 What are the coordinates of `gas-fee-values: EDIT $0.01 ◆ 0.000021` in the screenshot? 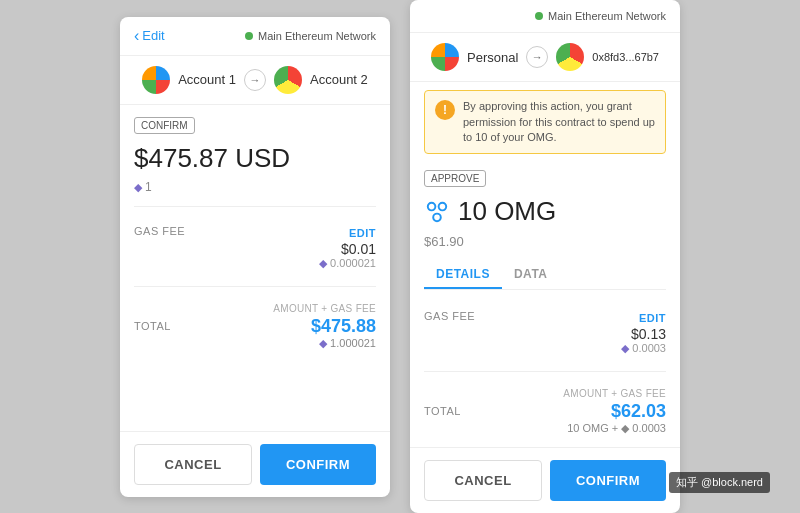 It's located at (348, 246).